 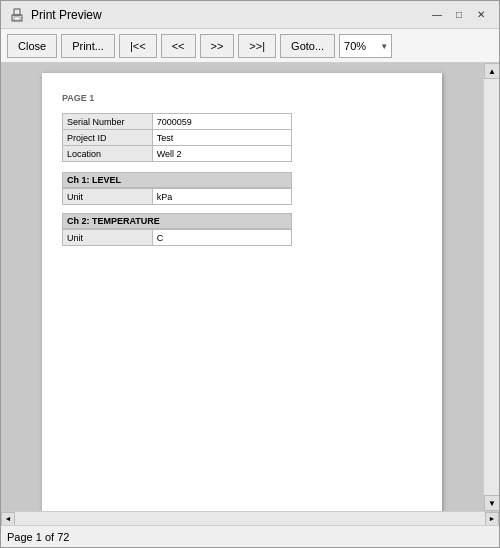 I want to click on vertical-scrollbar: ▲ ▼, so click(x=491, y=287).